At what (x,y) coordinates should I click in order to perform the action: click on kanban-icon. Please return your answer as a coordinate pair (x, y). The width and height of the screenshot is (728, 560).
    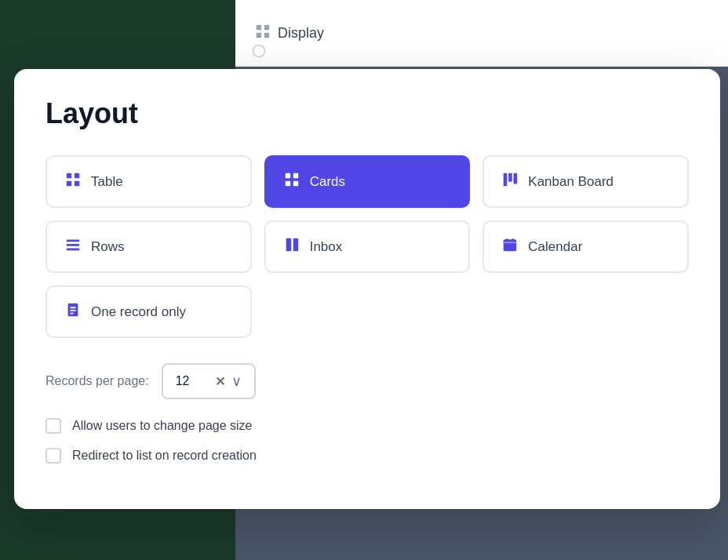
    Looking at the image, I should click on (510, 182).